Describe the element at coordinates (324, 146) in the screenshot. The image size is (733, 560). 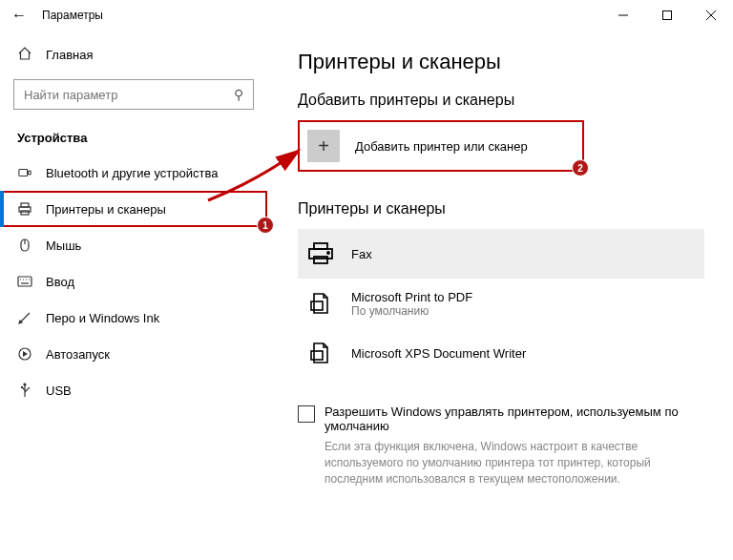
I see `plus-icon: +` at that location.